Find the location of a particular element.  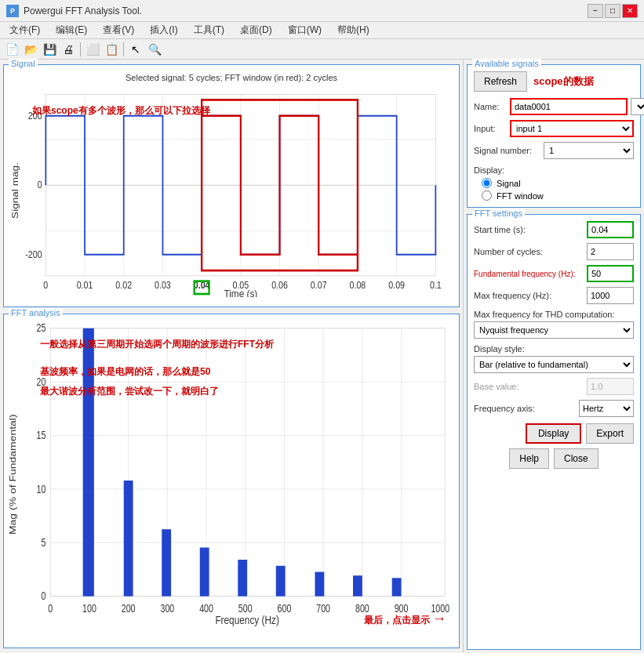

max-freq-thd-label: Max frequency for THD computation: is located at coordinates (544, 314).